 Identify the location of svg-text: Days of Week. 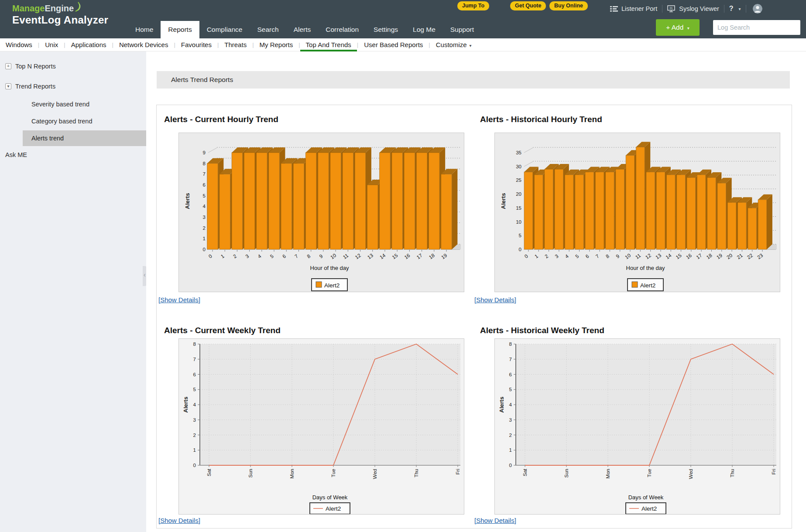
(330, 497).